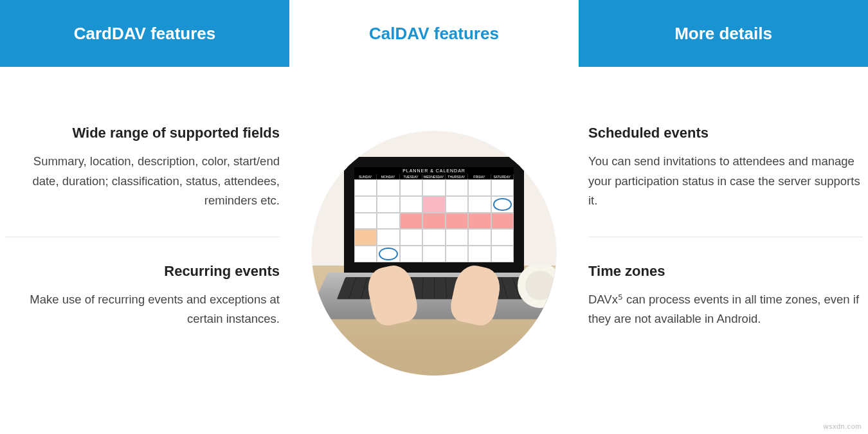 The height and width of the screenshot is (434, 868). What do you see at coordinates (434, 171) in the screenshot?
I see `calendar-title: PLANNER & CALENDAR` at bounding box center [434, 171].